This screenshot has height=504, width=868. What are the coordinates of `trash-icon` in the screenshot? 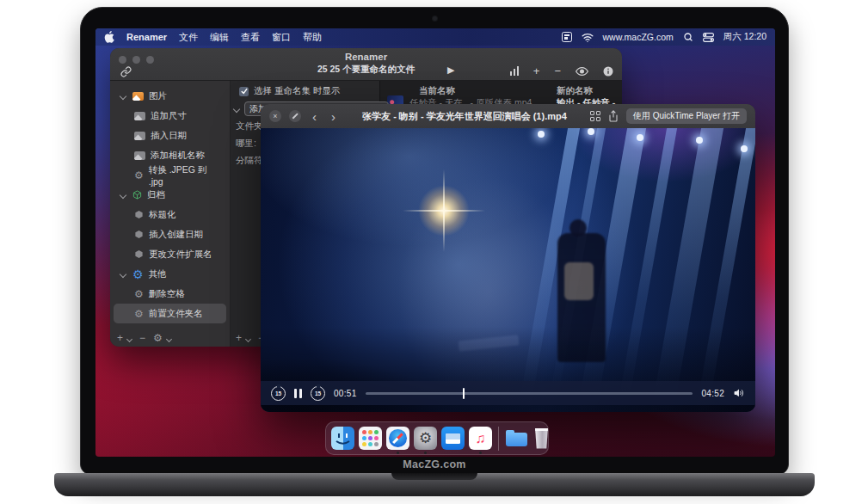 It's located at (542, 439).